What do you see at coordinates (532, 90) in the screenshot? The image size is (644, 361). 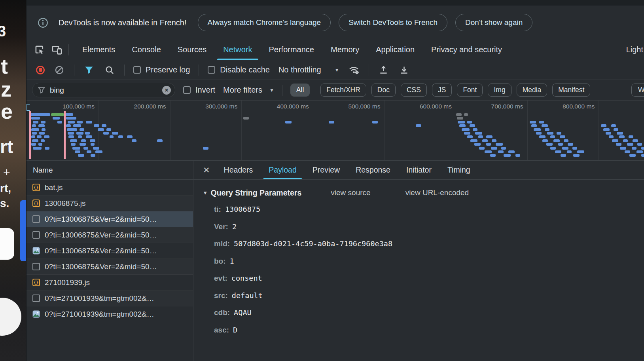 I see `pill-media: Media` at bounding box center [532, 90].